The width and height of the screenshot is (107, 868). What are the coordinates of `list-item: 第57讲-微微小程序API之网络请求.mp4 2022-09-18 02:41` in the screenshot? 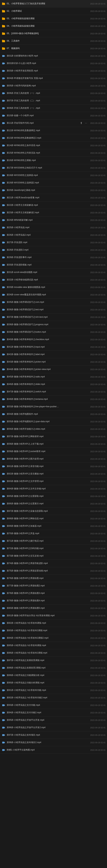 It's located at (54, 437).